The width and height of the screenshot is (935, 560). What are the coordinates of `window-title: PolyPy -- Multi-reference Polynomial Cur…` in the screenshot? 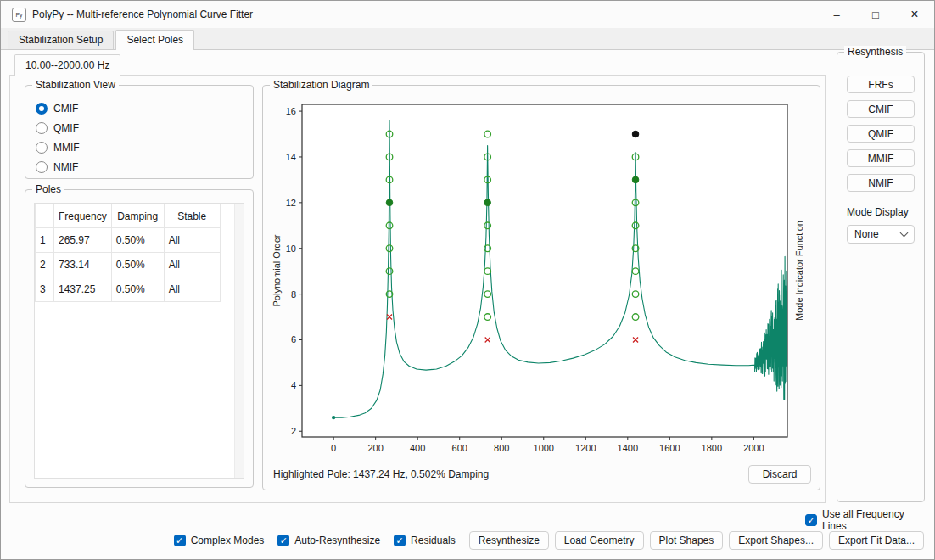 It's located at (143, 14).